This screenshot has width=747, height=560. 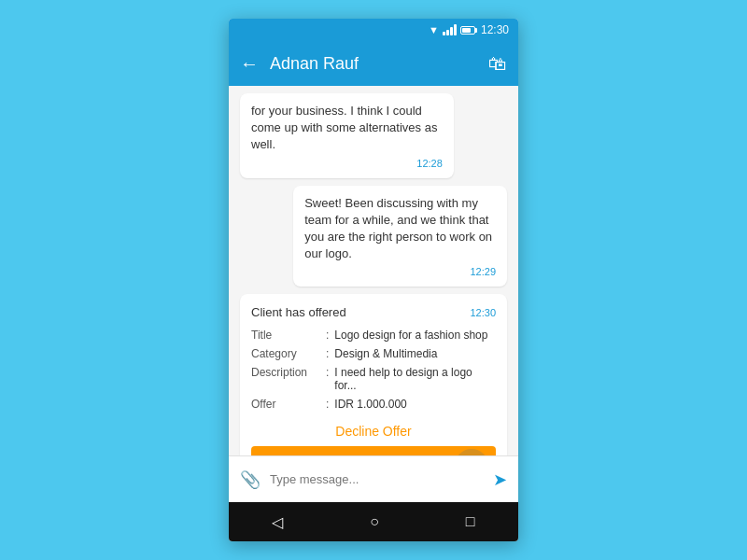 What do you see at coordinates (374, 379) in the screenshot?
I see `offer-row-description: Description : I need help to design a lo…` at bounding box center [374, 379].